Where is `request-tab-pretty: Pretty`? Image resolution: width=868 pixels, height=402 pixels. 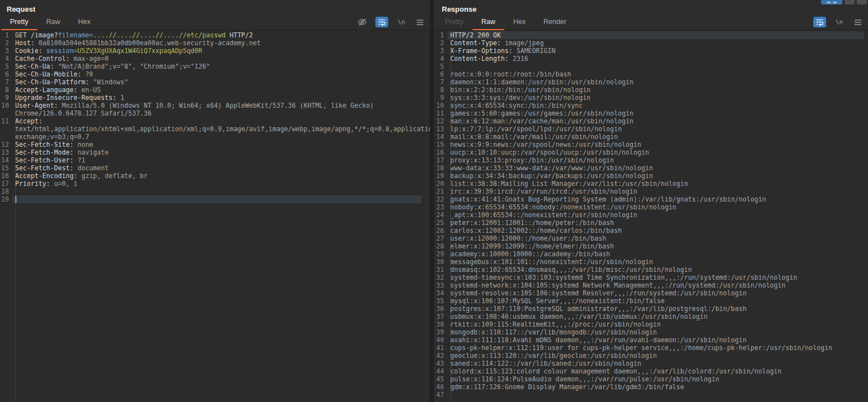
request-tab-pretty: Pretty is located at coordinates (19, 22).